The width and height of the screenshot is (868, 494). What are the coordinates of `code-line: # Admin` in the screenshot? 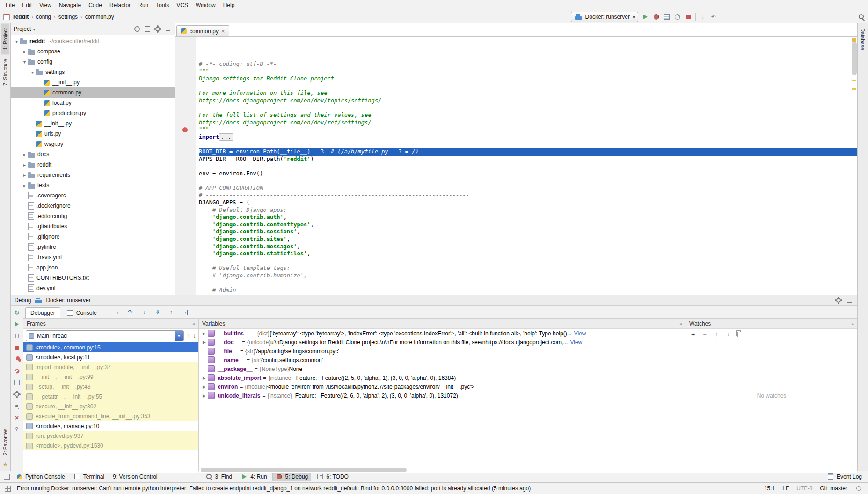 It's located at (528, 291).